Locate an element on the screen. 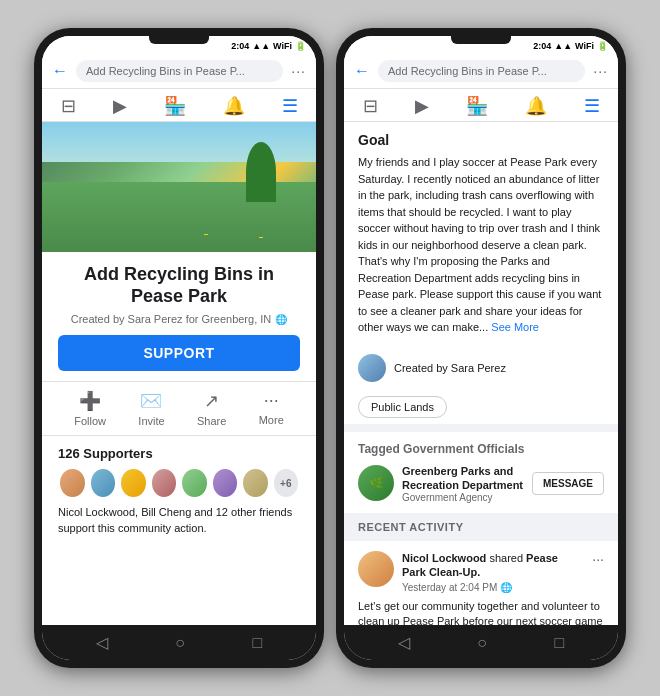  activity-top: Nicol Lockwood shared Pease Park Clean-U… is located at coordinates (481, 572).